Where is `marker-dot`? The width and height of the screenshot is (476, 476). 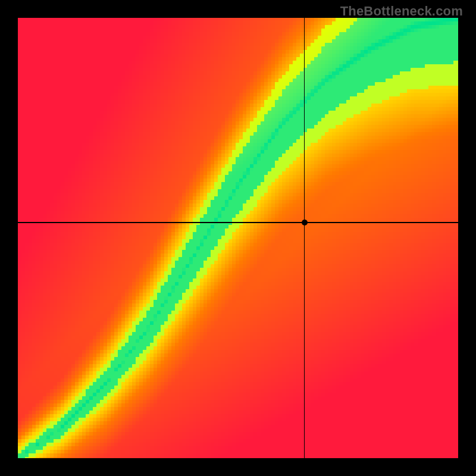
marker-dot is located at coordinates (305, 223).